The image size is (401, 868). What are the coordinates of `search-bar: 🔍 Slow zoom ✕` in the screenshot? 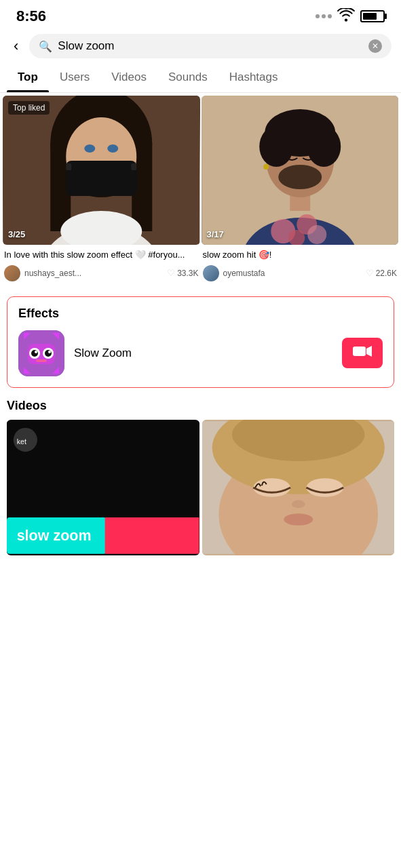 It's located at (210, 46).